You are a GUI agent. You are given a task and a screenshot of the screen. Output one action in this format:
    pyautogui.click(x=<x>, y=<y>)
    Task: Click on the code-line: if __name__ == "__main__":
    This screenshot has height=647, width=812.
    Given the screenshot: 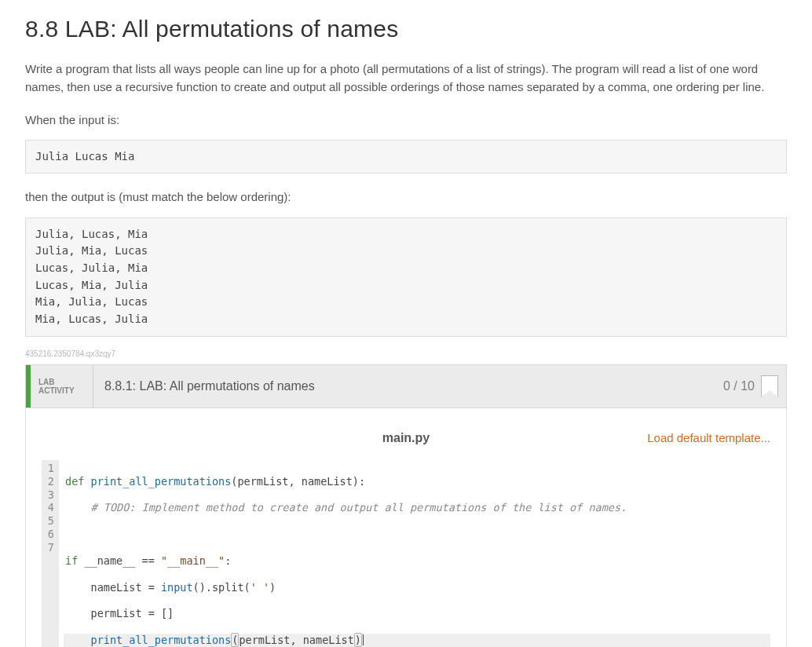 What is the action you would take?
    pyautogui.click(x=417, y=561)
    